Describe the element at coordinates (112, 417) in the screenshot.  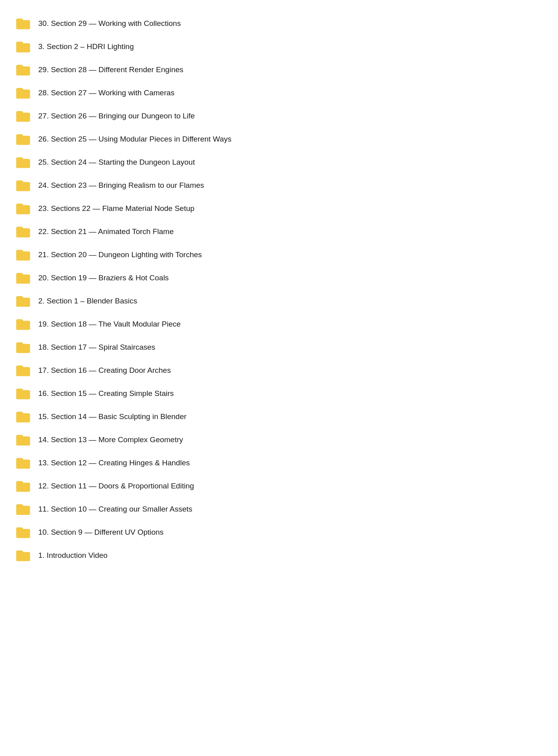
I see `folder-label: 15. Section 14 — Basic Sculpting in Blen…` at that location.